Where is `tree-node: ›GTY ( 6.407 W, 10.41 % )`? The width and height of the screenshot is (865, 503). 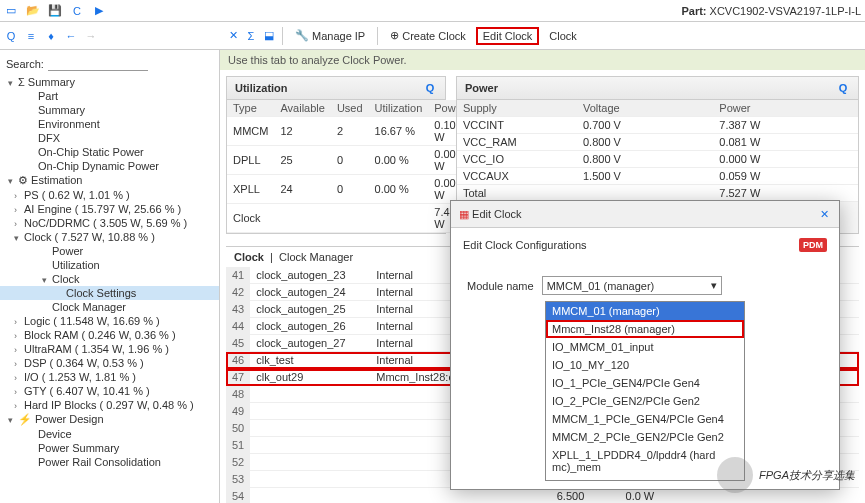 tree-node: ›GTY ( 6.407 W, 10.41 % ) is located at coordinates (110, 391).